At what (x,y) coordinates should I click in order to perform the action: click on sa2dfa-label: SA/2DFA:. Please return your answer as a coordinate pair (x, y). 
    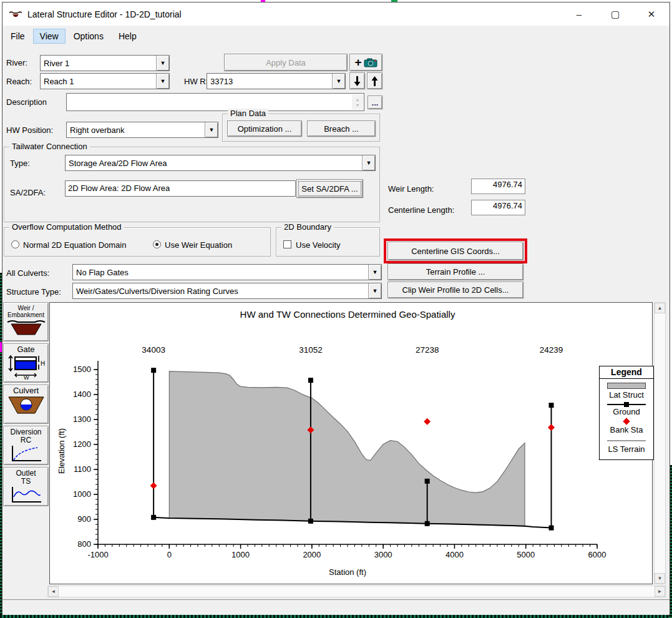
    Looking at the image, I should click on (27, 192).